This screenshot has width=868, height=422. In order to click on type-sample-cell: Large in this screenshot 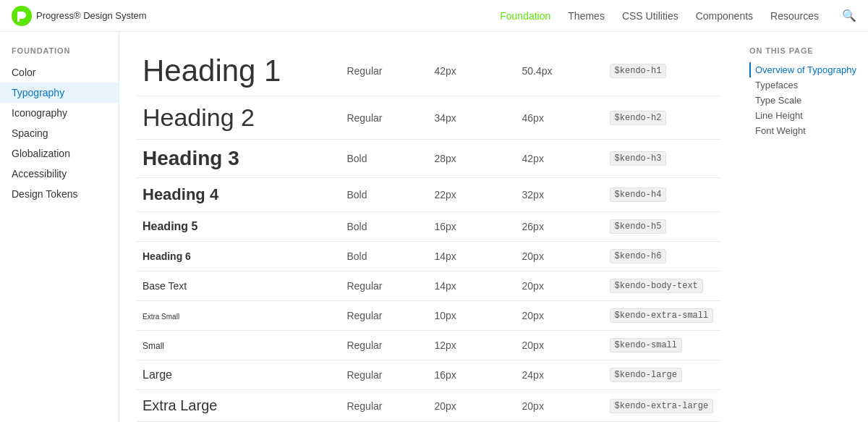, I will do `click(239, 375)`.